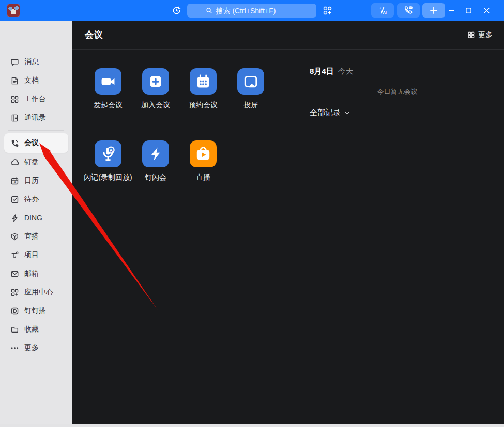 The height and width of the screenshot is (427, 504). Describe the element at coordinates (468, 10) in the screenshot. I see `maximize-button` at that location.